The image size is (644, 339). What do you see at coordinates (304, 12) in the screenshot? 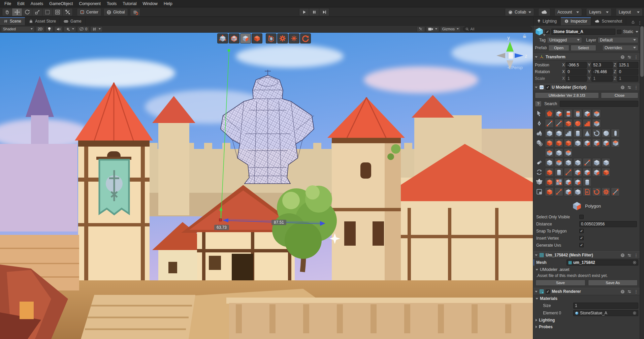
I see `play-button` at bounding box center [304, 12].